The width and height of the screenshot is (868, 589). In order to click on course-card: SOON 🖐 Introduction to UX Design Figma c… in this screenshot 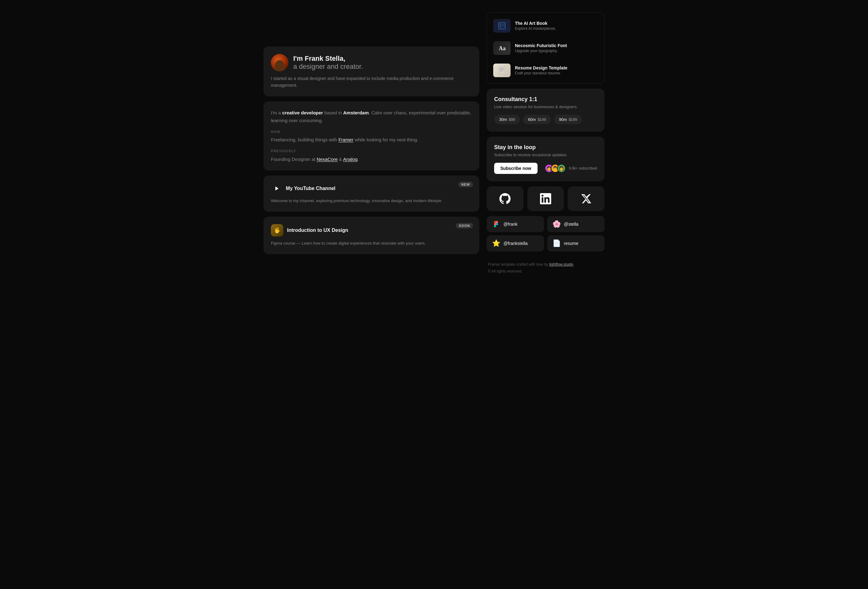, I will do `click(371, 235)`.